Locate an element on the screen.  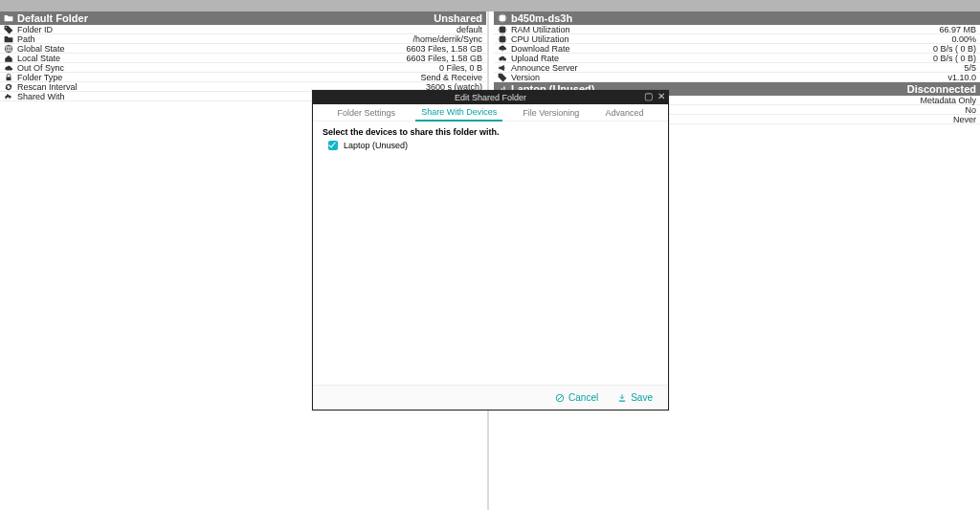
folder-row: Global State6603 Files, 1.58 GB is located at coordinates (243, 49).